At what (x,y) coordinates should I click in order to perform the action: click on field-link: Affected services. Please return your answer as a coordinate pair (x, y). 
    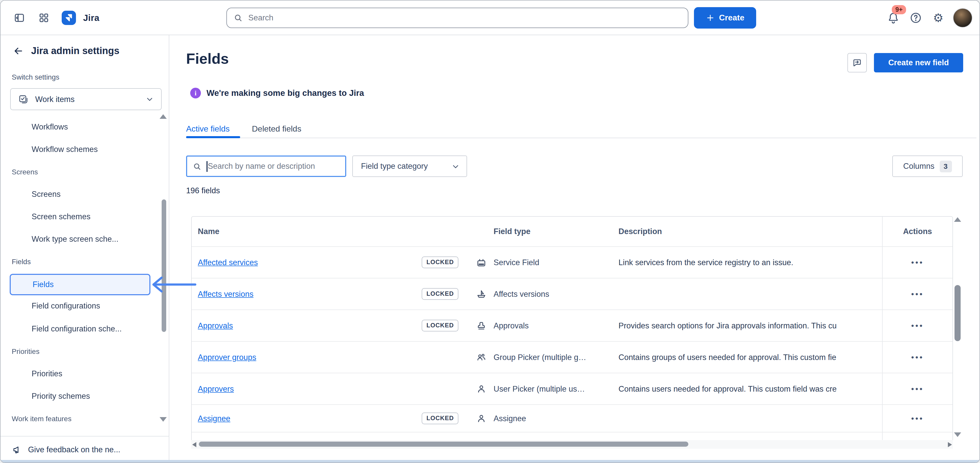
    Looking at the image, I should click on (228, 263).